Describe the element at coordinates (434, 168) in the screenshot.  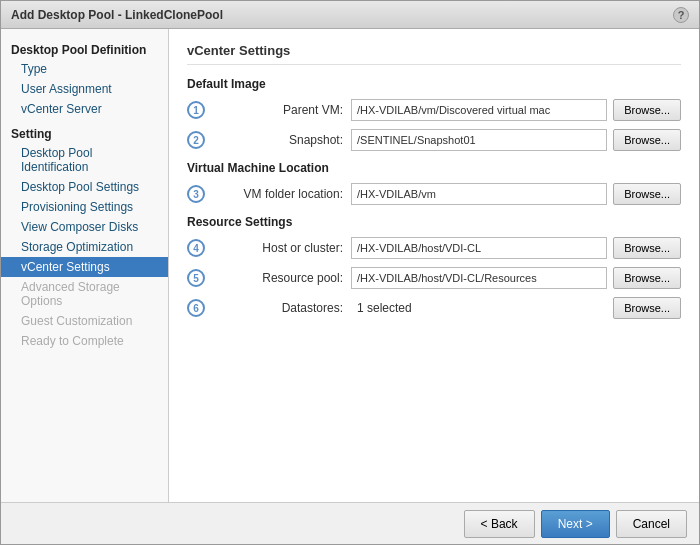
I see `vm-location-heading: Virtual Machine Location` at that location.